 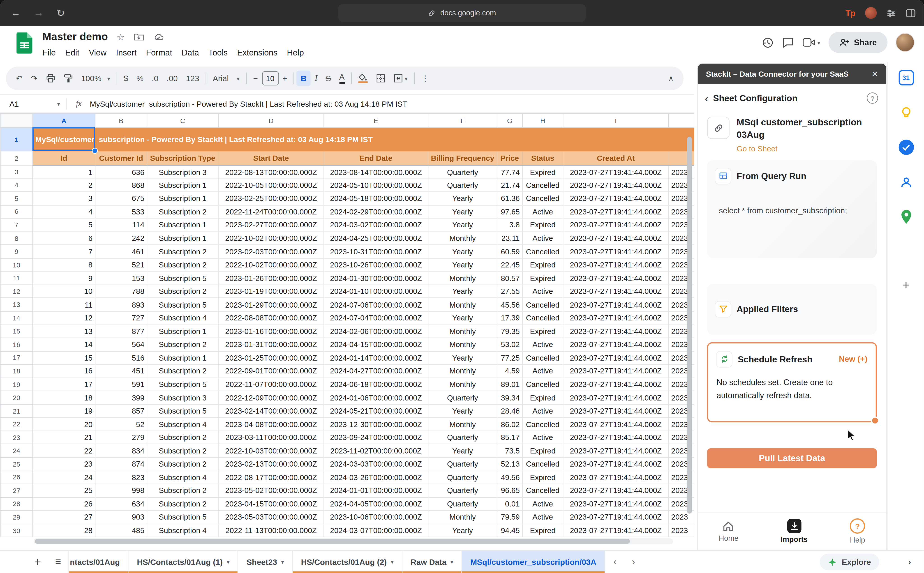 I want to click on cell: 2024-06-18T00:00:00.000Z, so click(x=376, y=384).